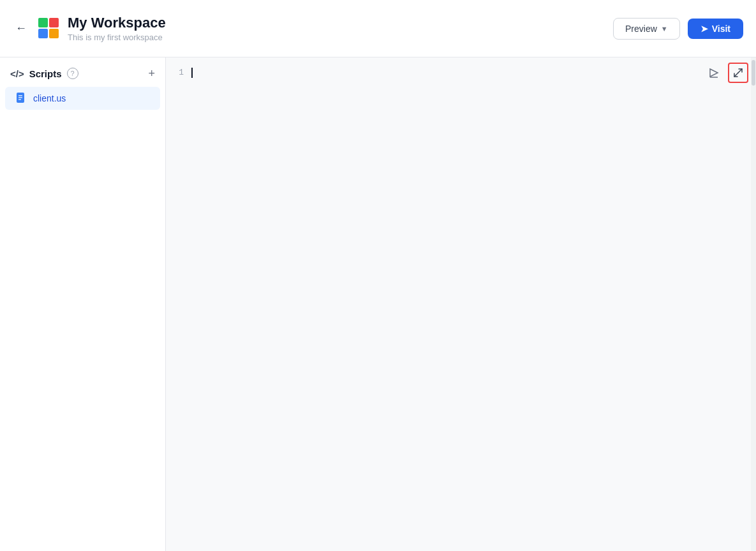  Describe the element at coordinates (192, 73) in the screenshot. I see `text-cursor` at that location.